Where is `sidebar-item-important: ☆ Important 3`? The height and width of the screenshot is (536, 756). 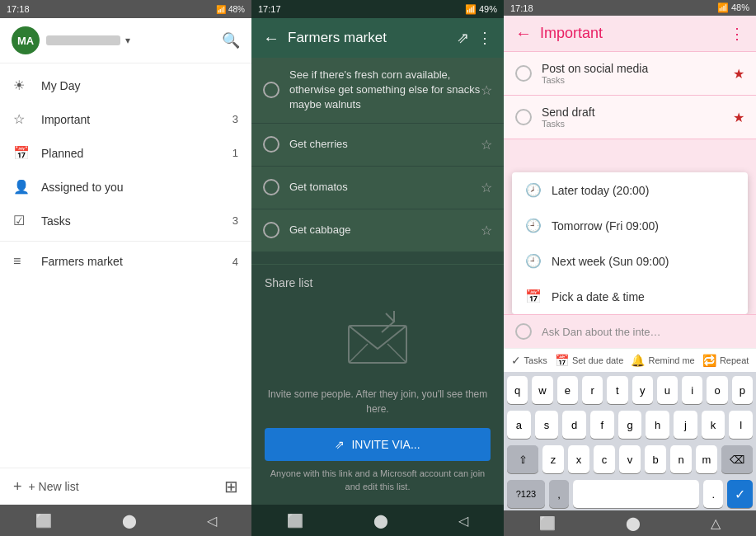 sidebar-item-important: ☆ Important 3 is located at coordinates (125, 119).